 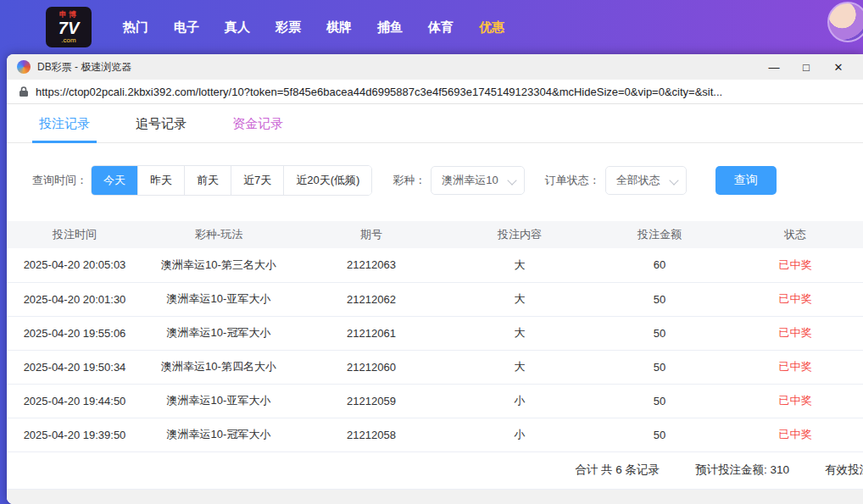 I want to click on header-bet-time: 投注时间, so click(x=75, y=235).